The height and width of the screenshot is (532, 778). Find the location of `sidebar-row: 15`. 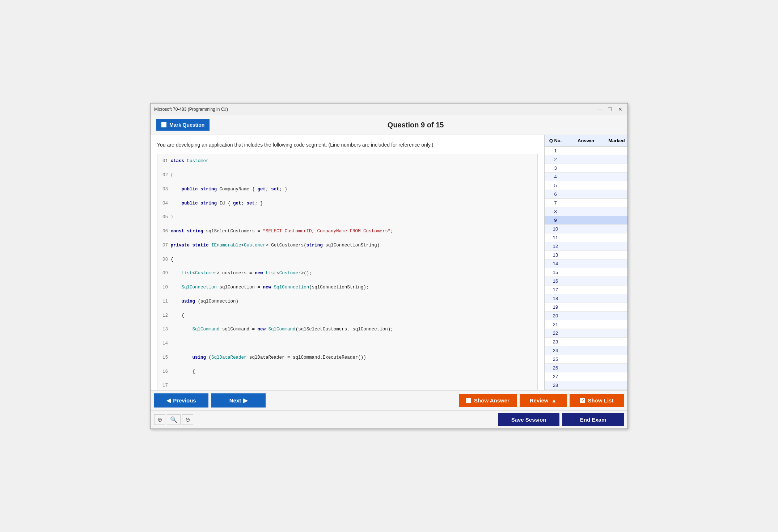

sidebar-row: 15 is located at coordinates (586, 273).